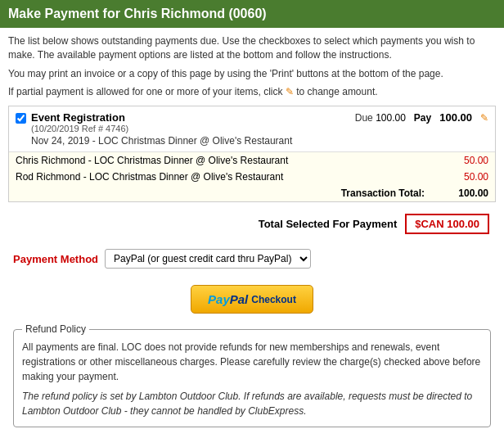 The image size is (504, 429). Describe the element at coordinates (364, 118) in the screenshot. I see `due-label: Due` at that location.